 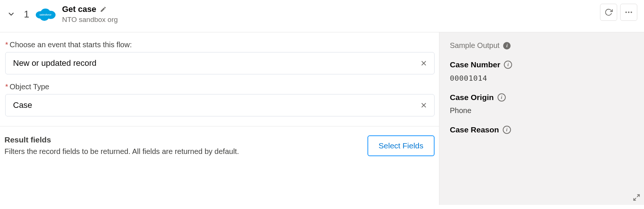 What do you see at coordinates (220, 100) in the screenshot?
I see `object-type-row: *Object Type` at bounding box center [220, 100].